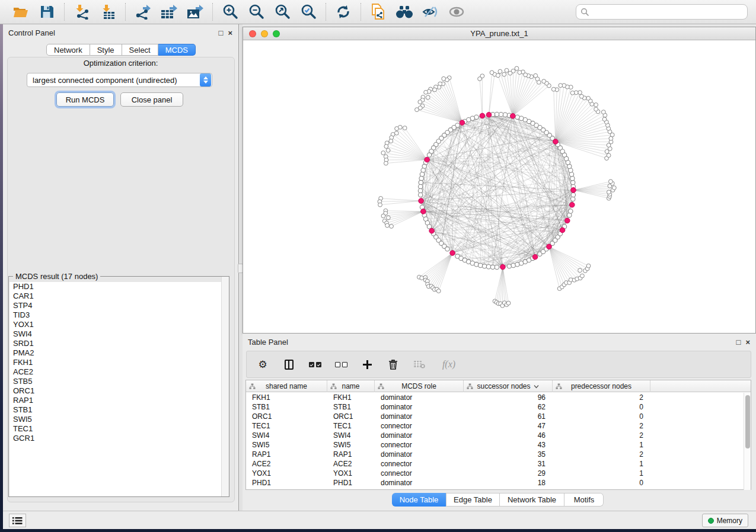 Image resolution: width=756 pixels, height=532 pixels. Describe the element at coordinates (18, 520) in the screenshot. I see `task-history-button` at that location.